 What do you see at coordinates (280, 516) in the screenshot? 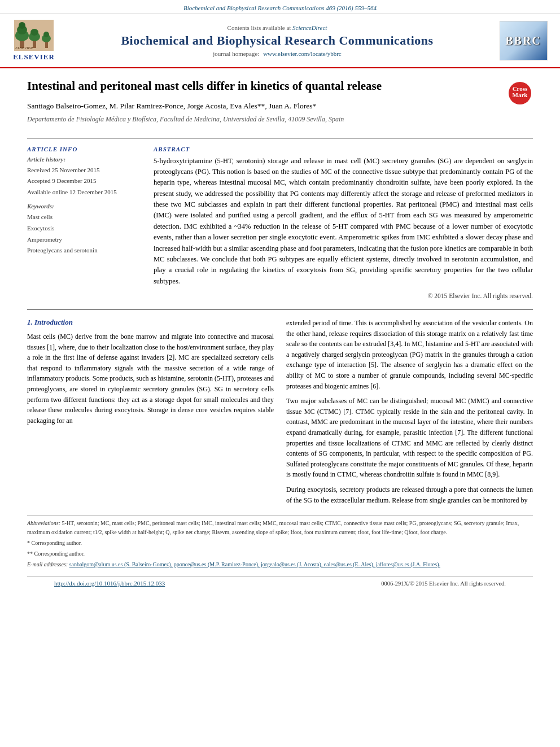
I see `footnote-divider` at bounding box center [280, 516].